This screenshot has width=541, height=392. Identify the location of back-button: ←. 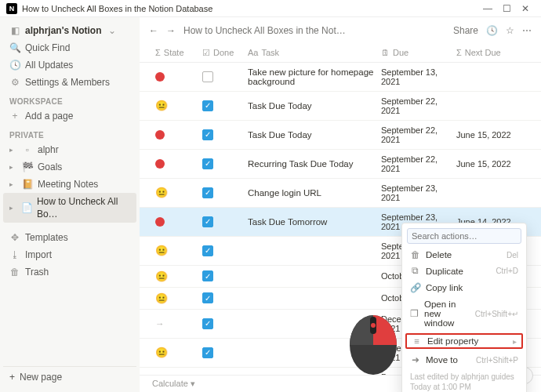
(154, 31).